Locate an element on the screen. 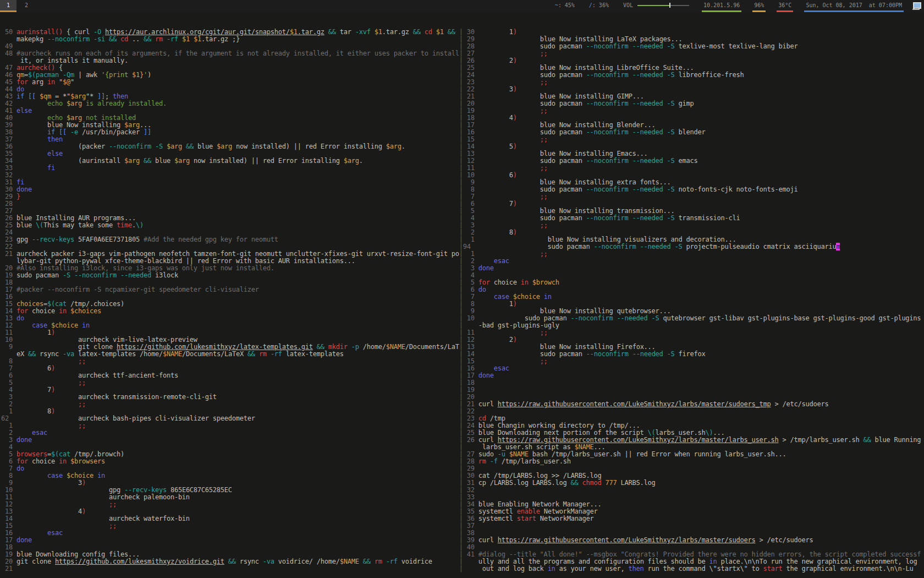 The height and width of the screenshot is (578, 924). home-usage: ~: 45% is located at coordinates (565, 6).